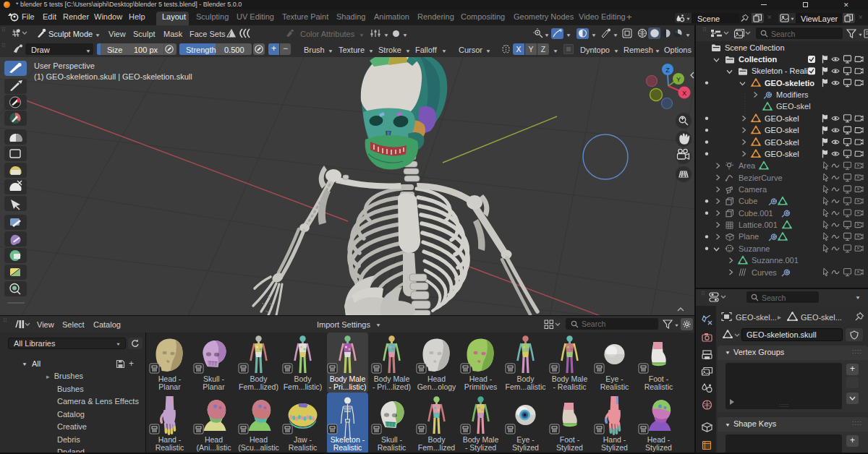  I want to click on svg-text: Curves, so click(764, 273).